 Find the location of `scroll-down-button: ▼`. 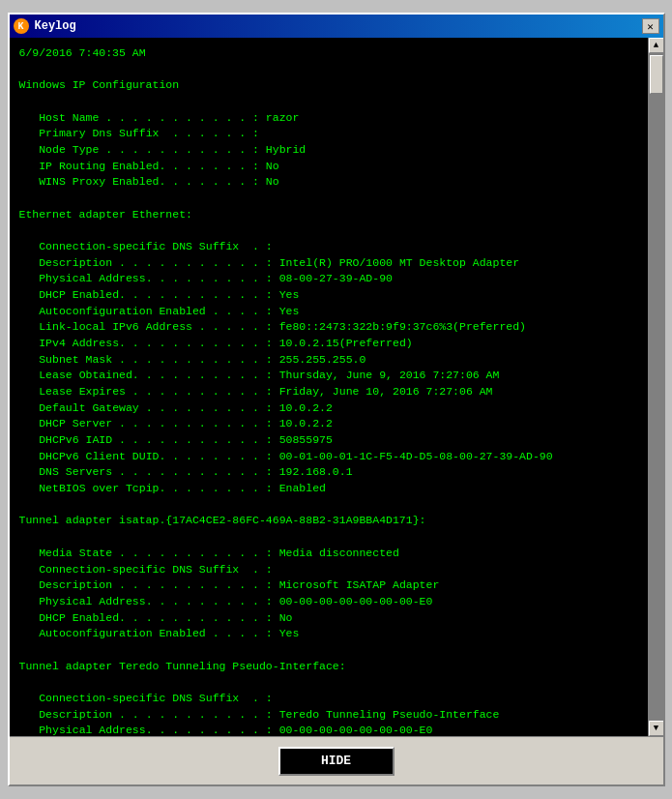

scroll-down-button: ▼ is located at coordinates (656, 728).